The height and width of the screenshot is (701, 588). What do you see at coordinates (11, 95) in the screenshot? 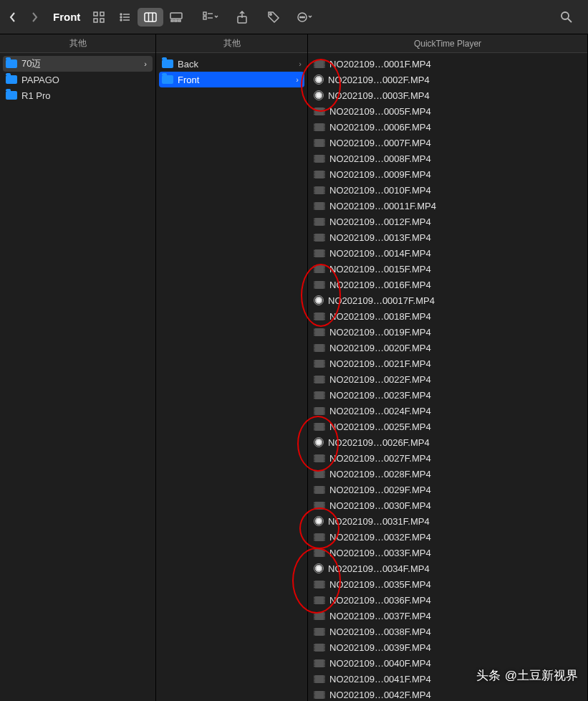
I see `folder-icon` at bounding box center [11, 95].